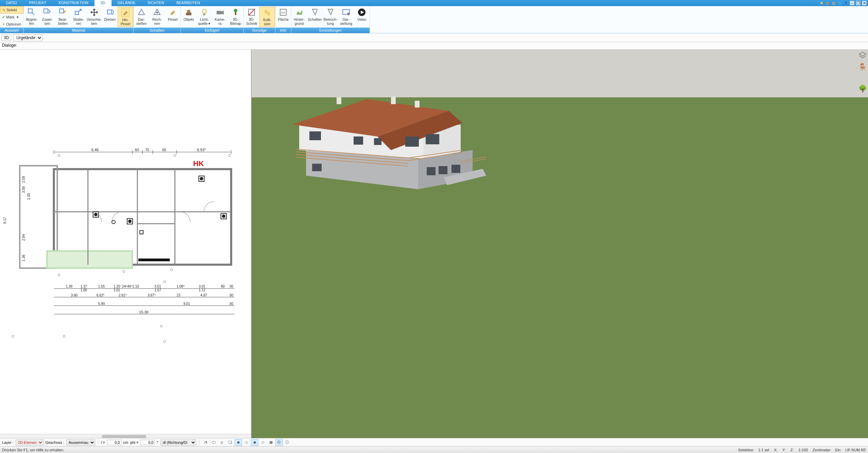 The image size is (868, 453). What do you see at coordinates (63, 22) in the screenshot?
I see `ribbon-btn-label: Bear-beiten` at bounding box center [63, 22].